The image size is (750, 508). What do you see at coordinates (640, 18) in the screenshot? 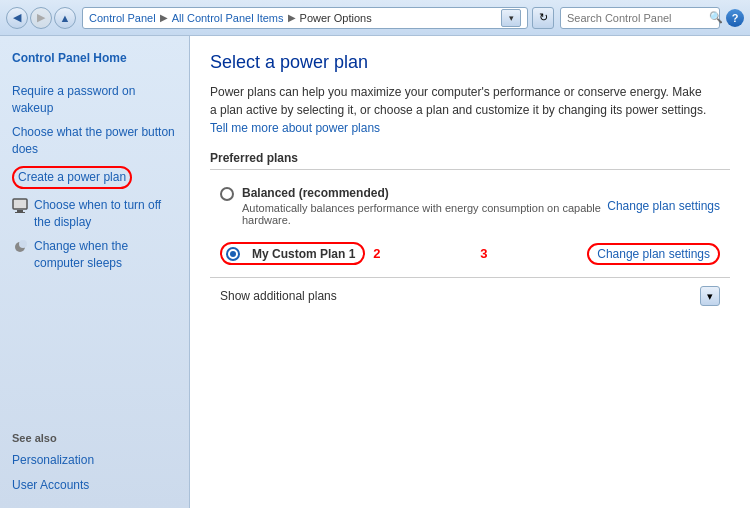
I see `search-box: 🔍` at bounding box center [640, 18].